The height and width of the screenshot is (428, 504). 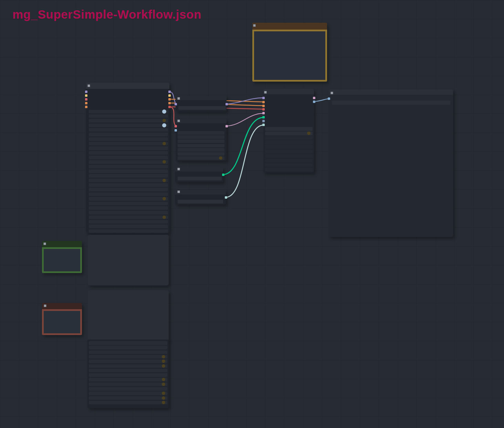 I want to click on node-mid-top-collapse-dot-icon, so click(x=179, y=98).